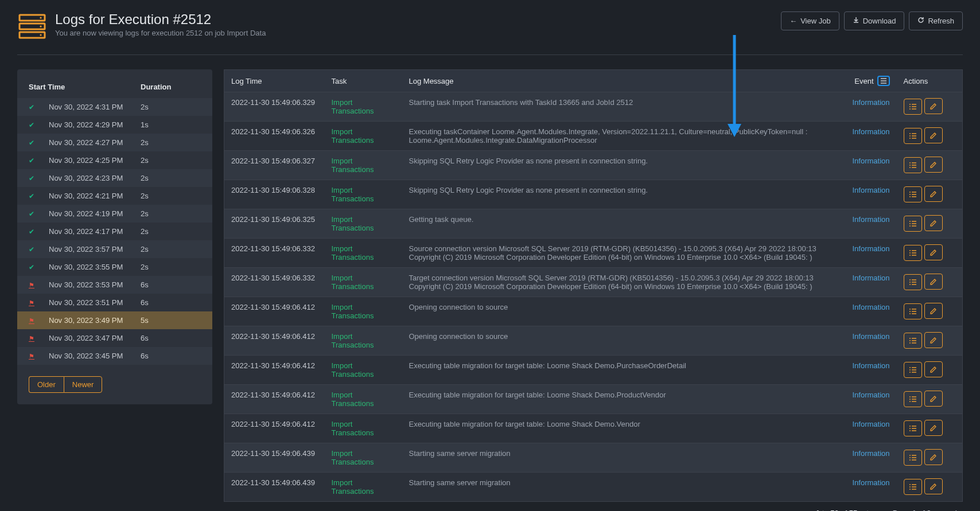  What do you see at coordinates (941, 510) in the screenshot?
I see `page-next-button: ▸` at bounding box center [941, 510].